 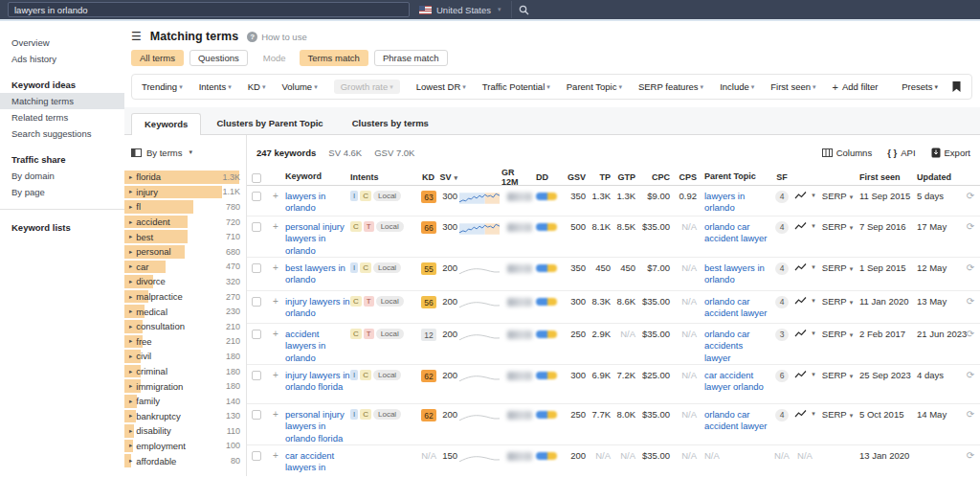 What do you see at coordinates (186, 342) in the screenshot?
I see `term-row-free: ▸free210` at bounding box center [186, 342].